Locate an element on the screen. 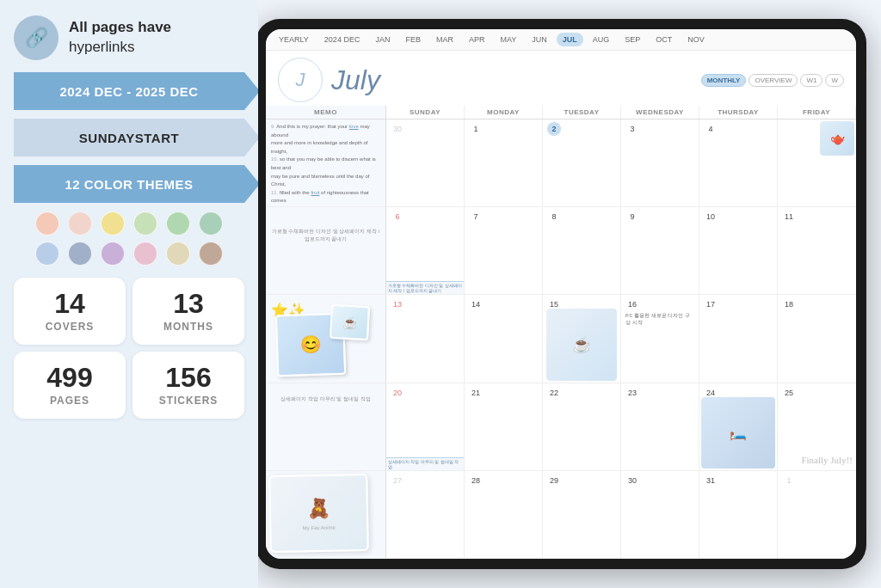  nav-jun: JUN is located at coordinates (539, 40).